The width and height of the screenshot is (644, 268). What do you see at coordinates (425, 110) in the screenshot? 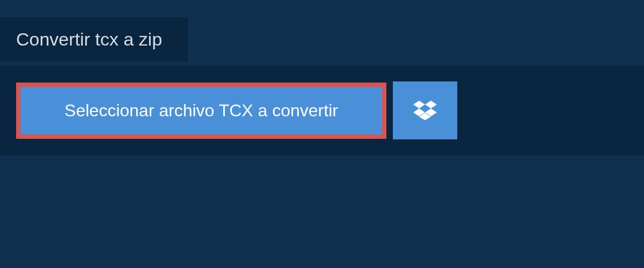
I see `dropbox-icon` at bounding box center [425, 110].